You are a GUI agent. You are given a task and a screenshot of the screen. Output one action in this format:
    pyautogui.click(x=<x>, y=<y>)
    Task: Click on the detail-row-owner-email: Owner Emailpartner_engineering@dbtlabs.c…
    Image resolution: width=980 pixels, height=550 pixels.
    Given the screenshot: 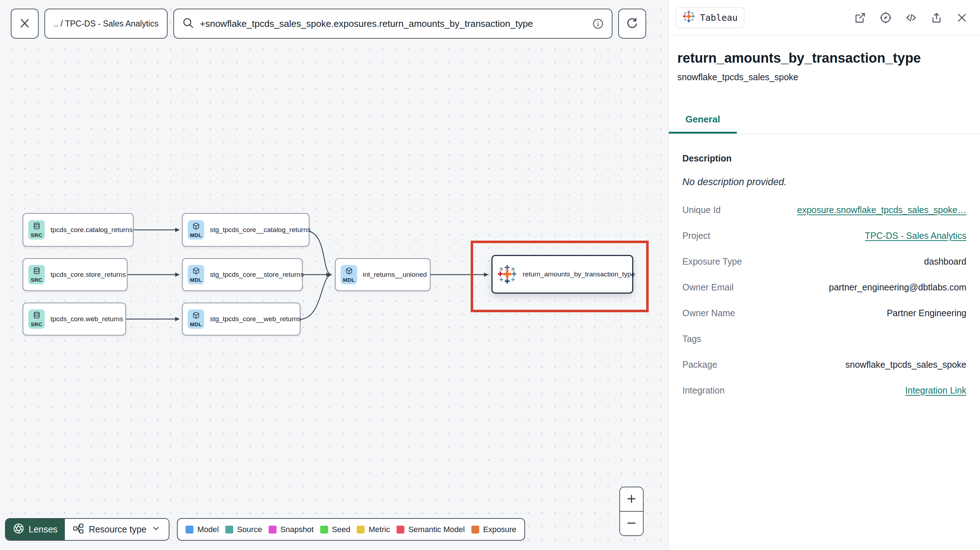 What is the action you would take?
    pyautogui.click(x=824, y=288)
    